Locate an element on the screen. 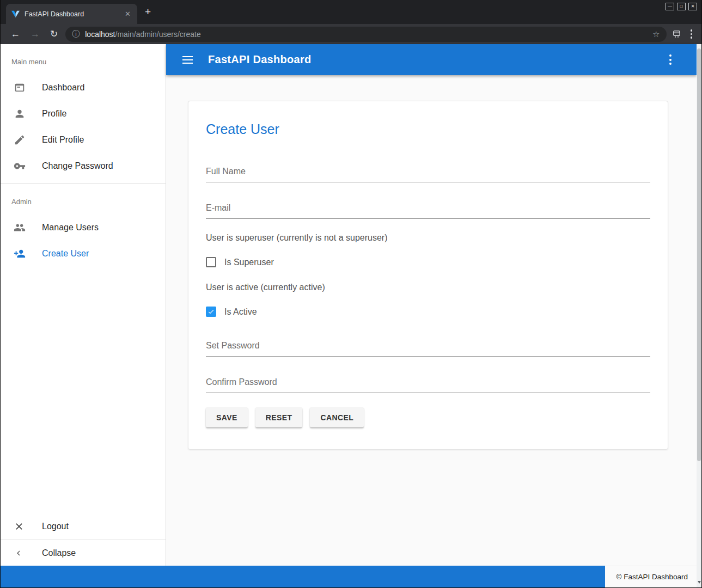 Image resolution: width=702 pixels, height=588 pixels. tab-title: FastAPI Dashboard is located at coordinates (74, 14).